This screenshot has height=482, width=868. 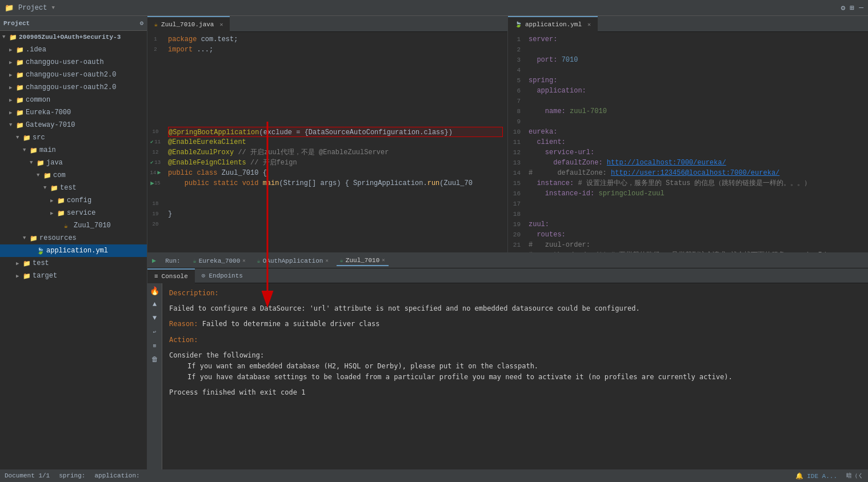 I want to click on yaml-line-6: application:, so click(x=696, y=91).